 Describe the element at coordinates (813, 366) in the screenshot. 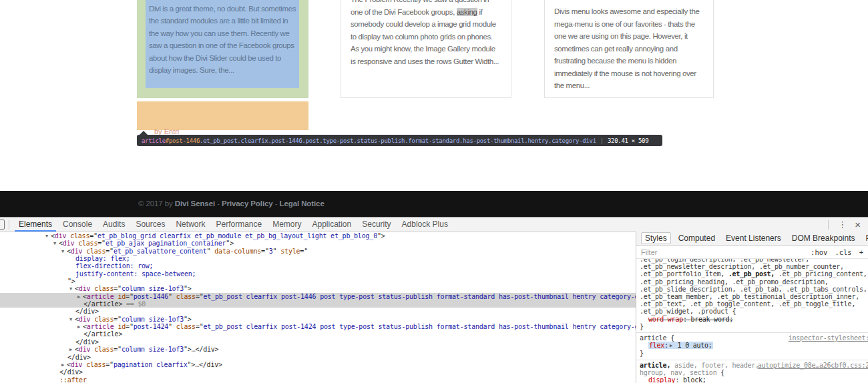

I see `stylesheet-source-link: autoptimize_08e…a26cbf0.css:2` at that location.